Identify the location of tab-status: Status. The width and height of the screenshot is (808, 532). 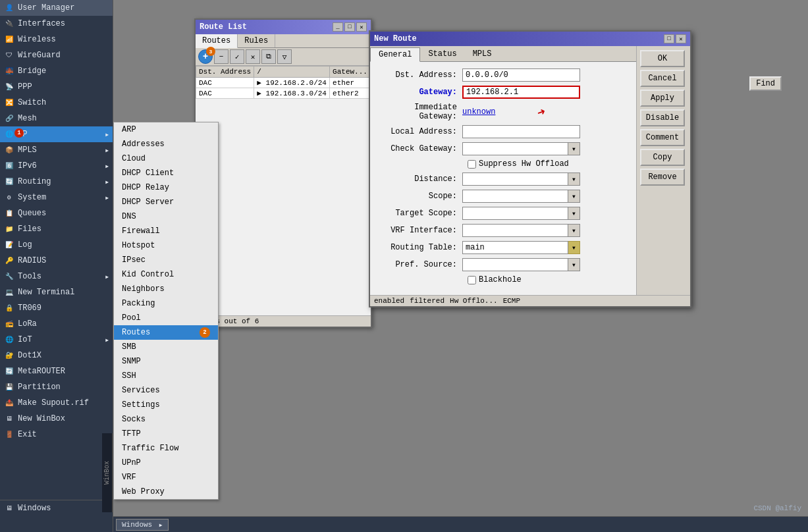
(443, 54).